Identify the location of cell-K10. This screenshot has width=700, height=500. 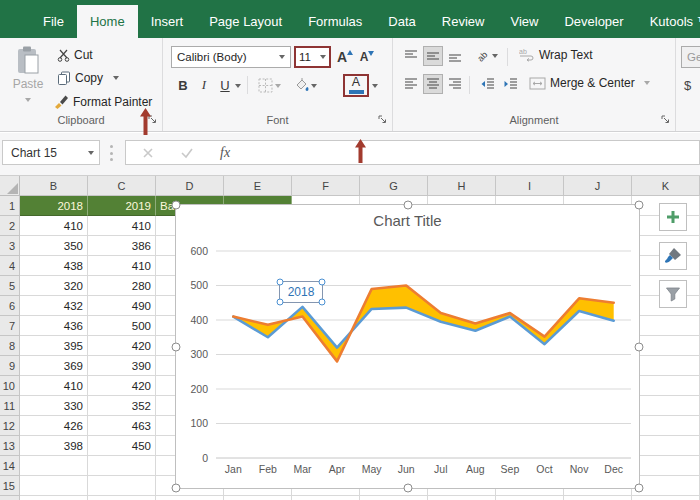
(666, 386).